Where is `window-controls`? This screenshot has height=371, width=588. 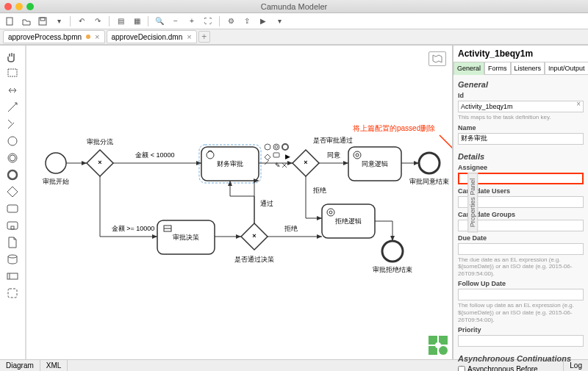 window-controls is located at coordinates (19, 7).